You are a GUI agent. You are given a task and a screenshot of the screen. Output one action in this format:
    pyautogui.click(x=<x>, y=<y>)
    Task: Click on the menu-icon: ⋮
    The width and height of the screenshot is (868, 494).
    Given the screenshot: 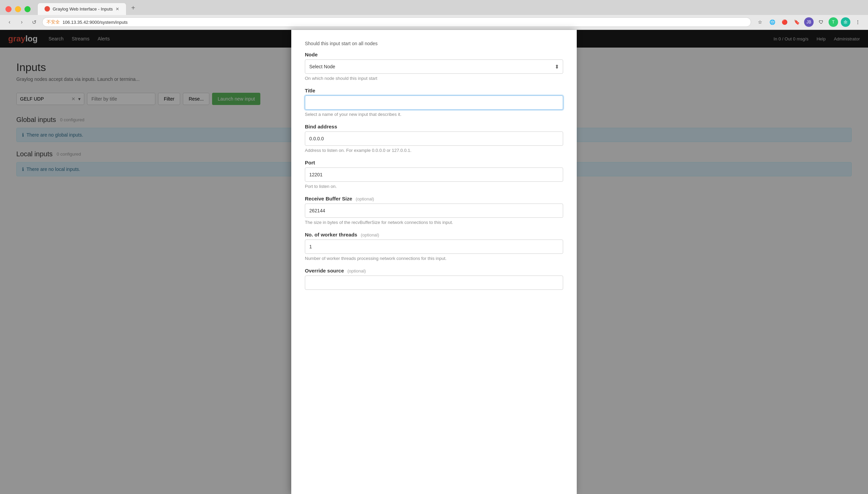 What is the action you would take?
    pyautogui.click(x=858, y=22)
    